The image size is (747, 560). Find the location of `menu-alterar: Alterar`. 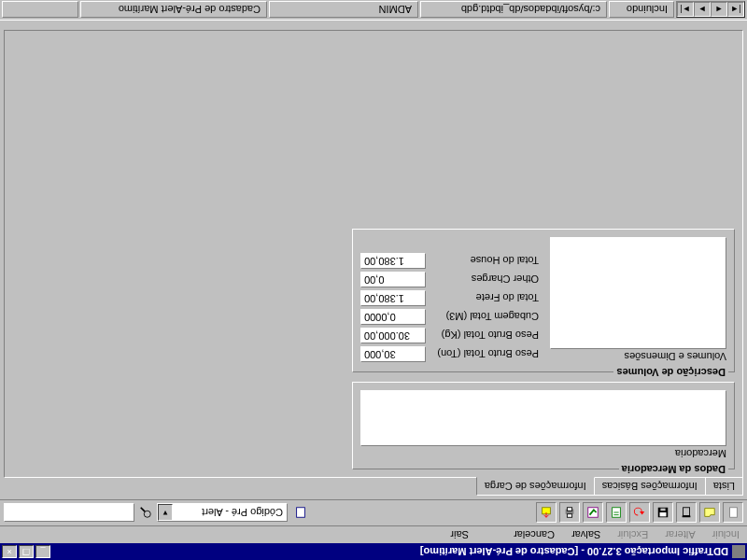

menu-alterar: Alterar is located at coordinates (680, 535).